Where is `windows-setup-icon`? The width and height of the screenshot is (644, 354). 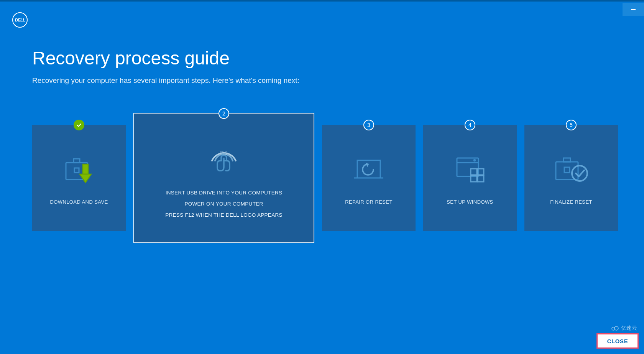 windows-setup-icon is located at coordinates (470, 170).